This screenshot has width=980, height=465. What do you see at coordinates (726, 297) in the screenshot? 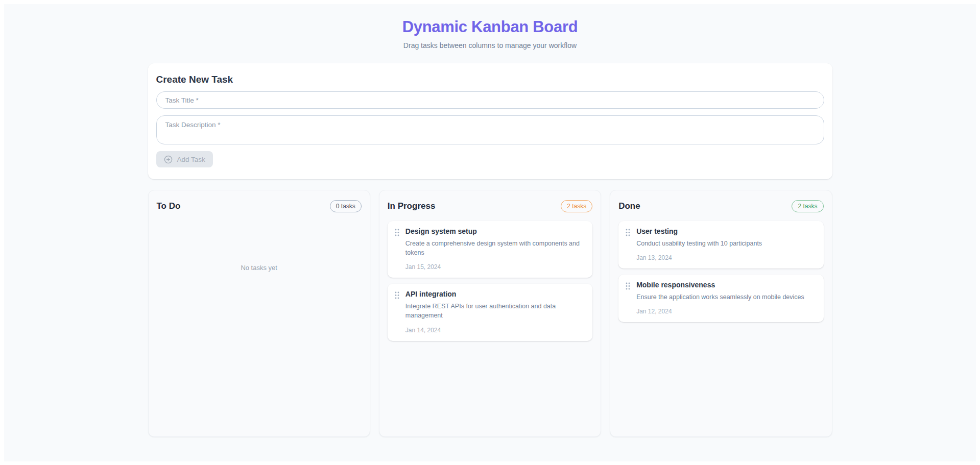
I see `task-description: Ensure the application works seamlessly …` at bounding box center [726, 297].